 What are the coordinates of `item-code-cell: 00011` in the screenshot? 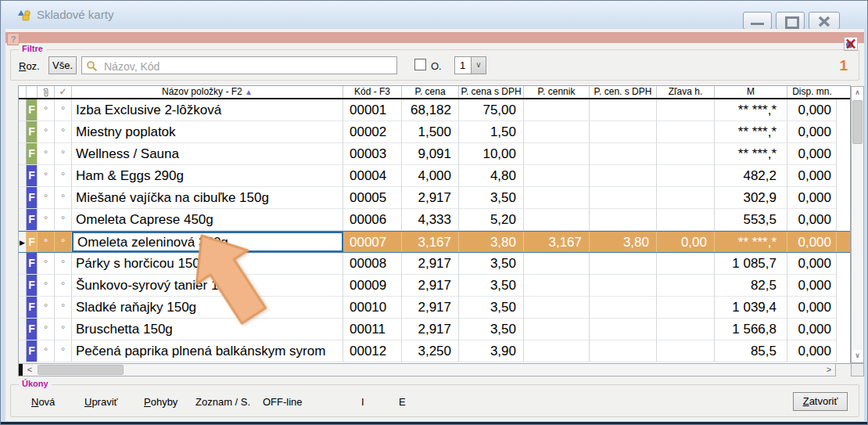 It's located at (372, 330).